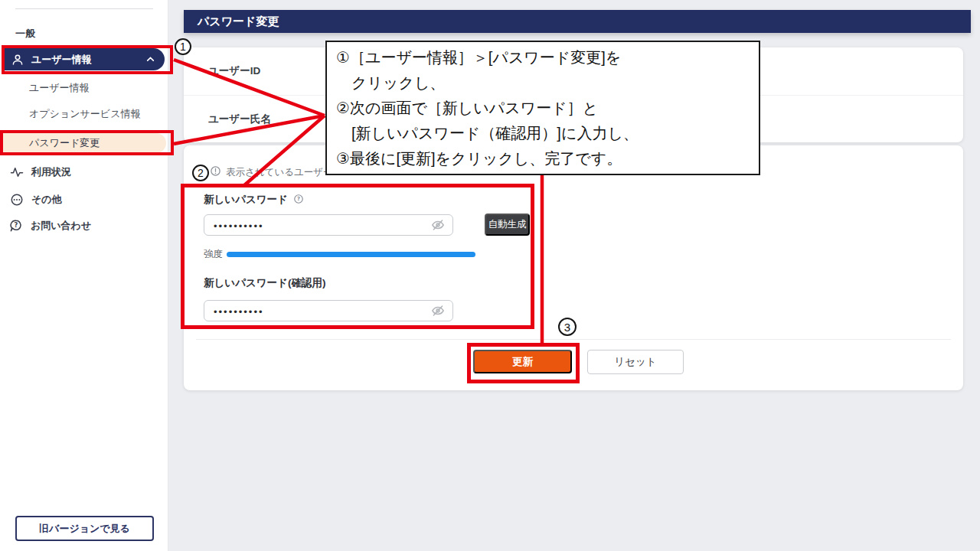 This screenshot has height=551, width=980. I want to click on sidebar-item-label: 利用状況, so click(51, 172).